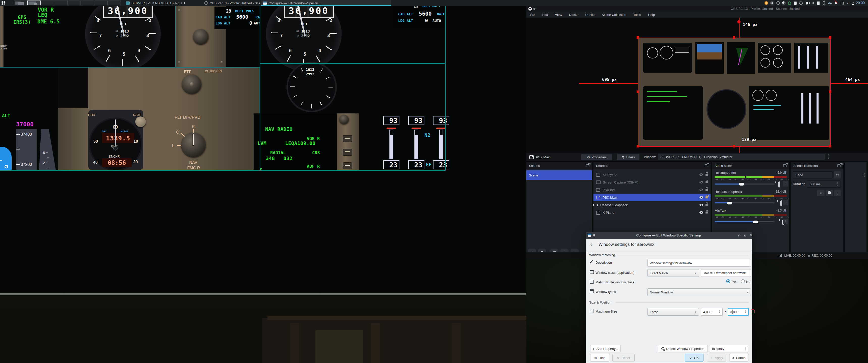 The image size is (868, 363). I want to click on window-class-match-select: Exact Match∨, so click(673, 273).